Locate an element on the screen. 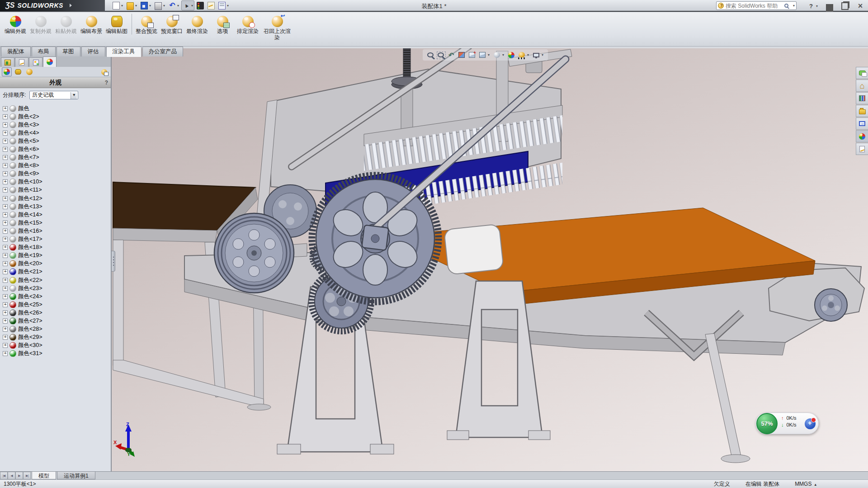  zoom-to-area-button is located at coordinates (441, 55).